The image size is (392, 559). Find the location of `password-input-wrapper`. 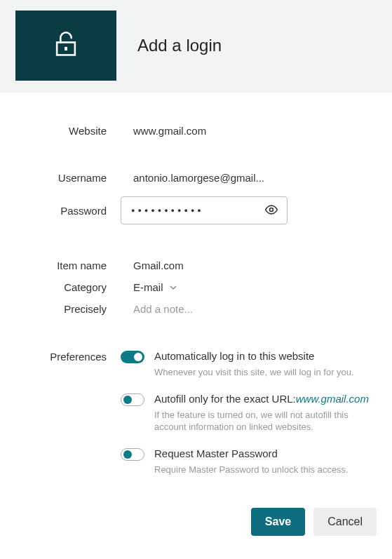

password-input-wrapper is located at coordinates (204, 210).